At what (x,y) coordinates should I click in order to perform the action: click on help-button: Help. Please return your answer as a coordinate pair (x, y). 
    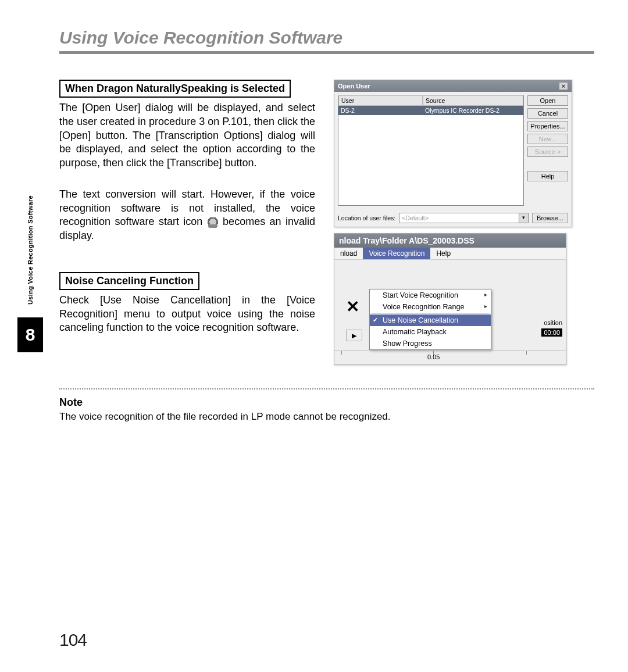
    Looking at the image, I should click on (548, 176).